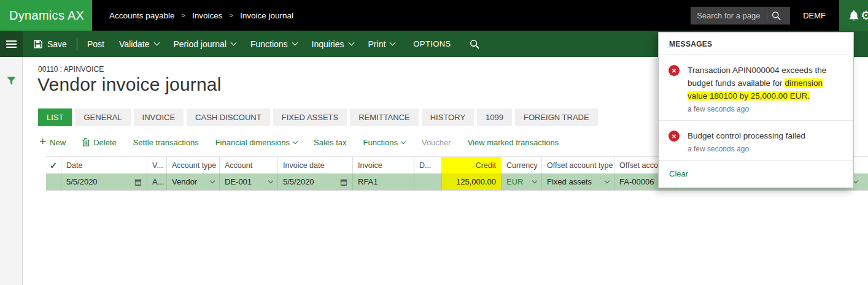  What do you see at coordinates (756, 174) in the screenshot?
I see `messages-footer: Clear` at bounding box center [756, 174].